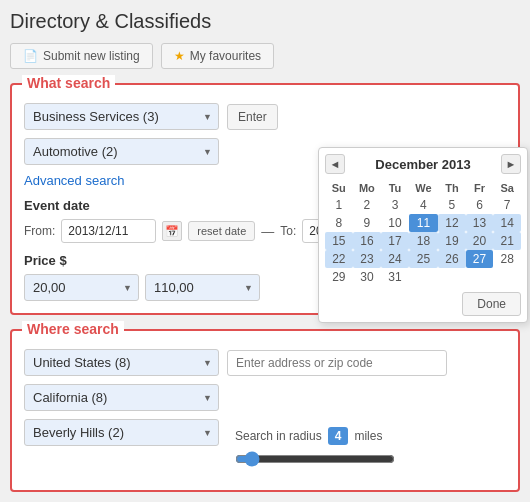  I want to click on cal-day-we: We, so click(424, 188).